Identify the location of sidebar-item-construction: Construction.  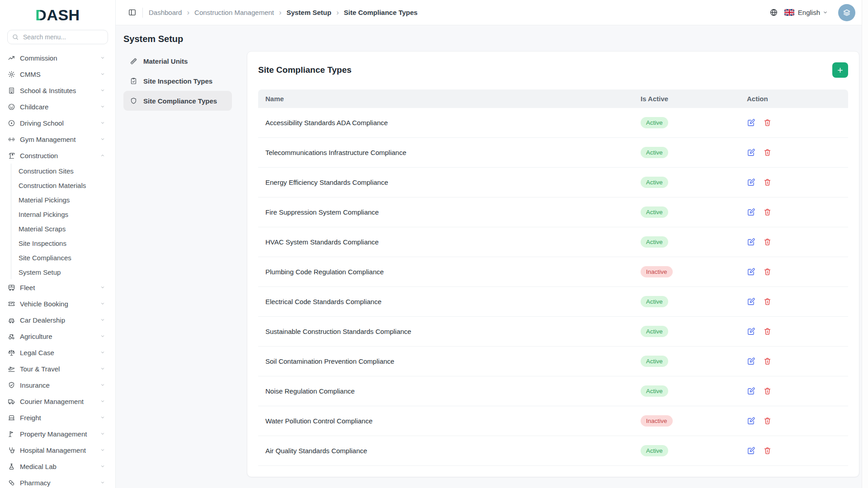
(58, 155).